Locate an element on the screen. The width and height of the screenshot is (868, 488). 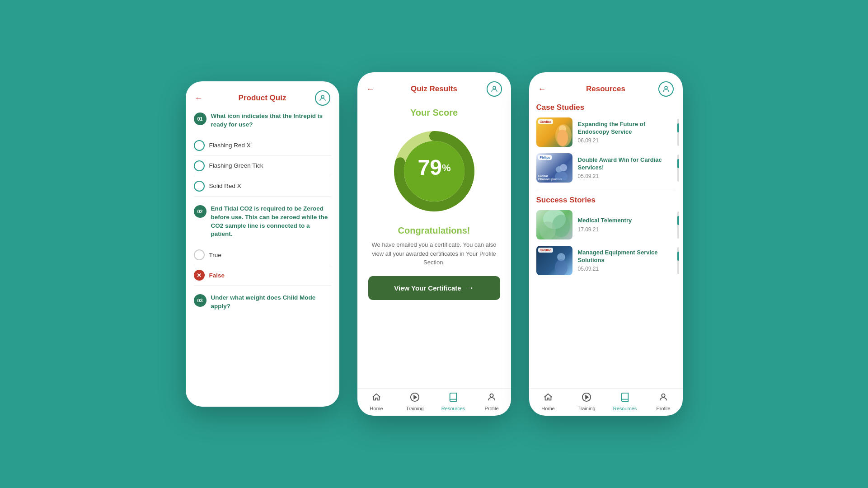
answer-solid-red: Solid Red X is located at coordinates (263, 186).